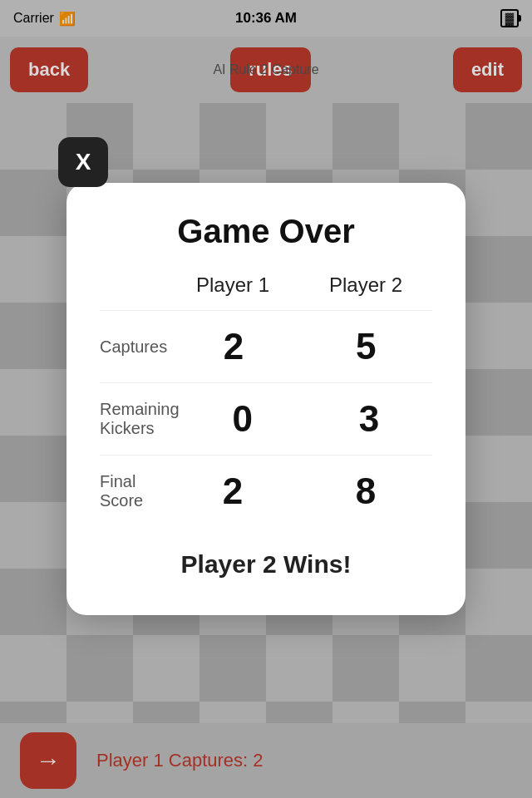 This screenshot has height=798, width=532. I want to click on kickers-row: Remaining Kickers 0 3, so click(266, 419).